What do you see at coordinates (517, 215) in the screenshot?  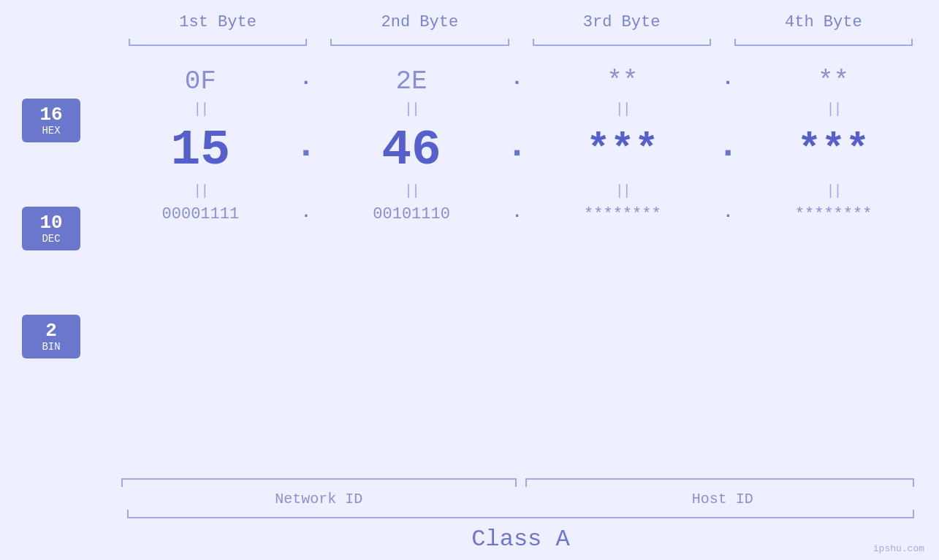 I see `bin-dot2: .` at bounding box center [517, 215].